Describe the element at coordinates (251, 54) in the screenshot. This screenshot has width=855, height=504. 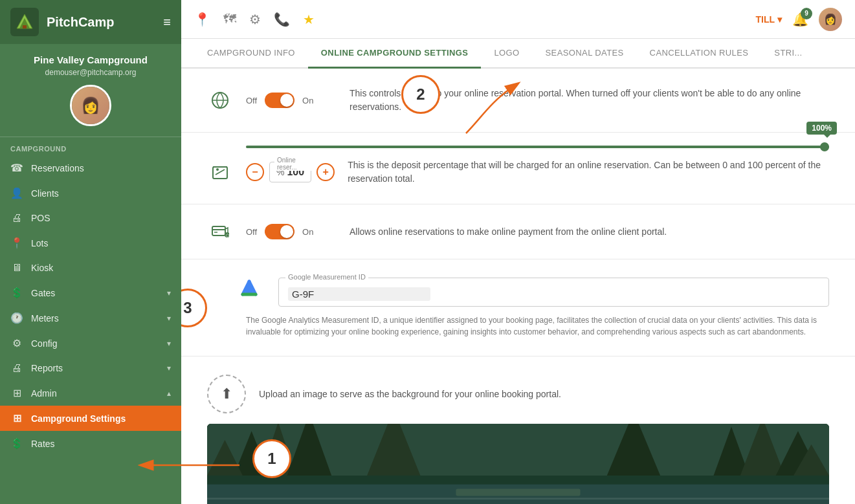
I see `tab-campground-info: CAMPGROUND INFO` at that location.